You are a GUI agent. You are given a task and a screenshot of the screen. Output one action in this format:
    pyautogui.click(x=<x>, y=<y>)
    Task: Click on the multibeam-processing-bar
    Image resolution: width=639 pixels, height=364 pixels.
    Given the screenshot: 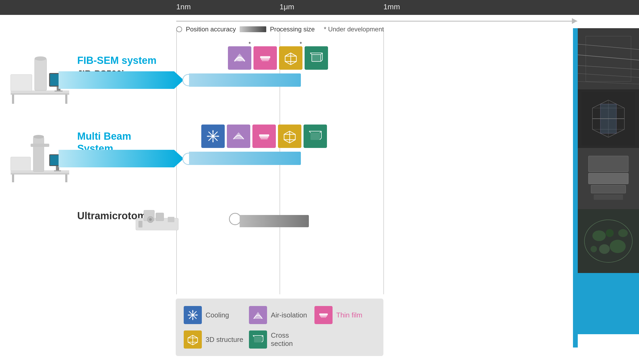 What is the action you would take?
    pyautogui.click(x=245, y=158)
    